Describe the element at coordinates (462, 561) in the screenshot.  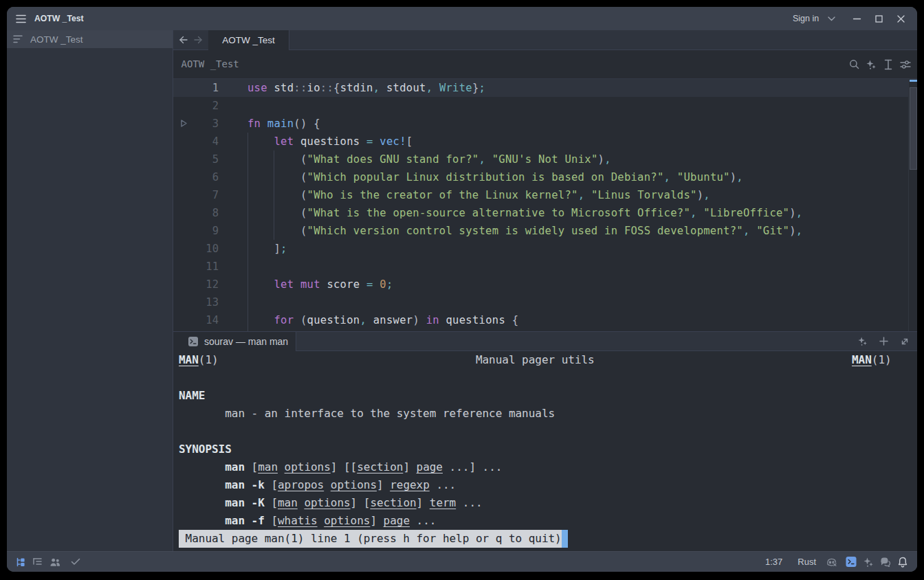
I see `status-bar: 1:37 Rust` at that location.